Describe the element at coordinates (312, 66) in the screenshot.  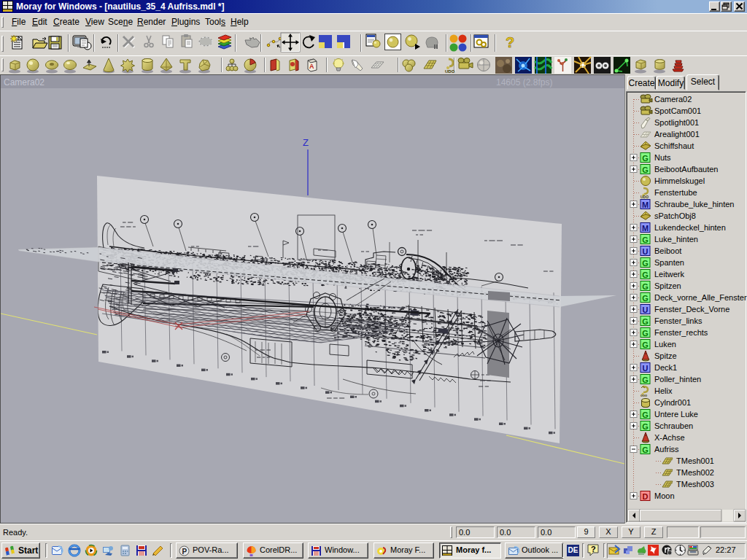
I see `svg-text: A` at that location.